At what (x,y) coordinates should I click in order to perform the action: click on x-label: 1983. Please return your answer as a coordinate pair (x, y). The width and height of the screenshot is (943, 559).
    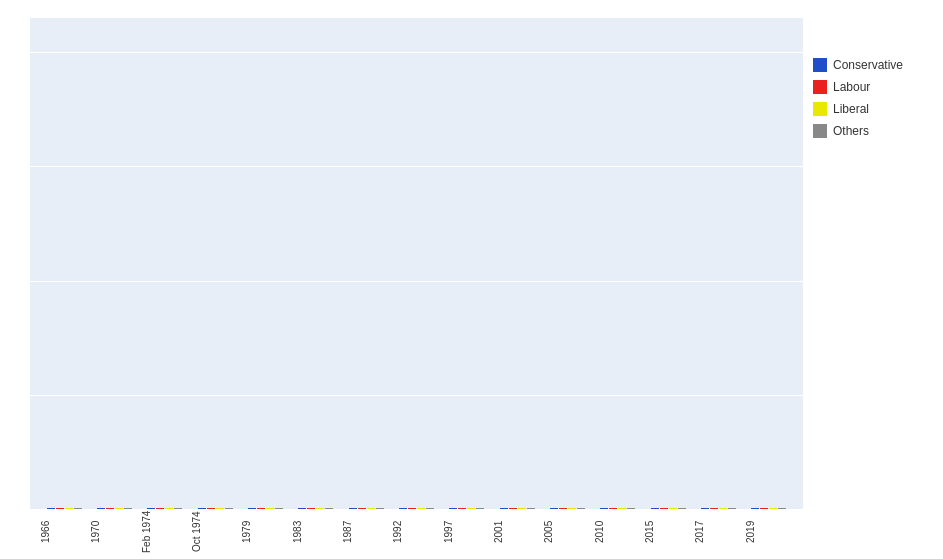
    Looking at the image, I should click on (316, 534).